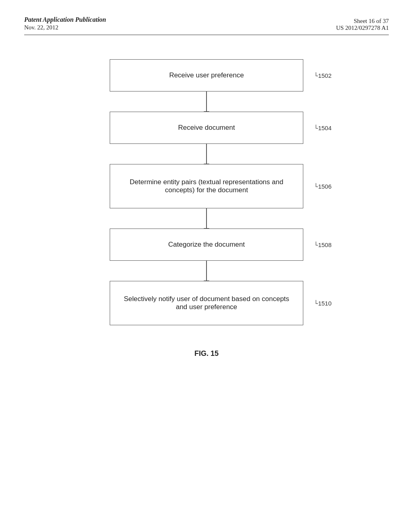 The image size is (413, 532). What do you see at coordinates (206, 186) in the screenshot?
I see `flow-box-1506: Determine entity pairs (textual represen…` at bounding box center [206, 186].